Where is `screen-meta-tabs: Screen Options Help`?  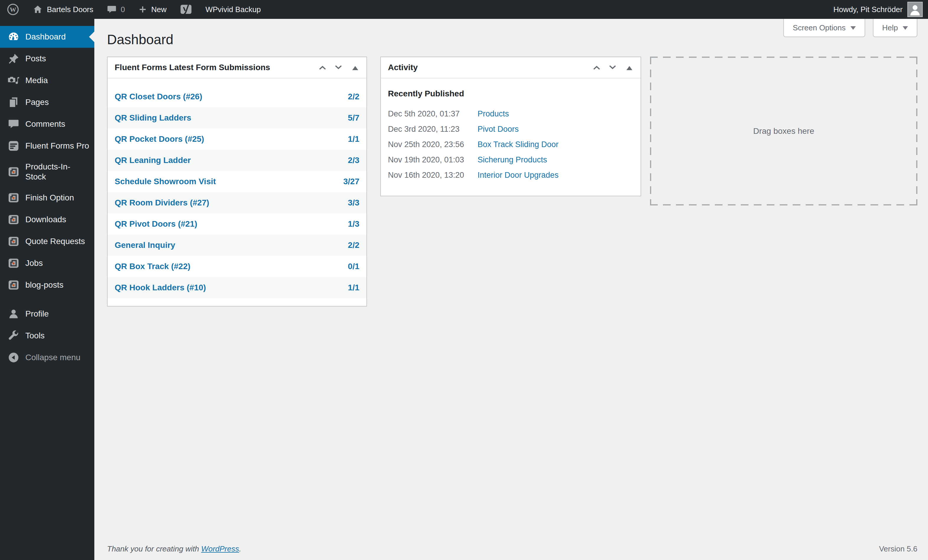 screen-meta-tabs: Screen Options Help is located at coordinates (850, 28).